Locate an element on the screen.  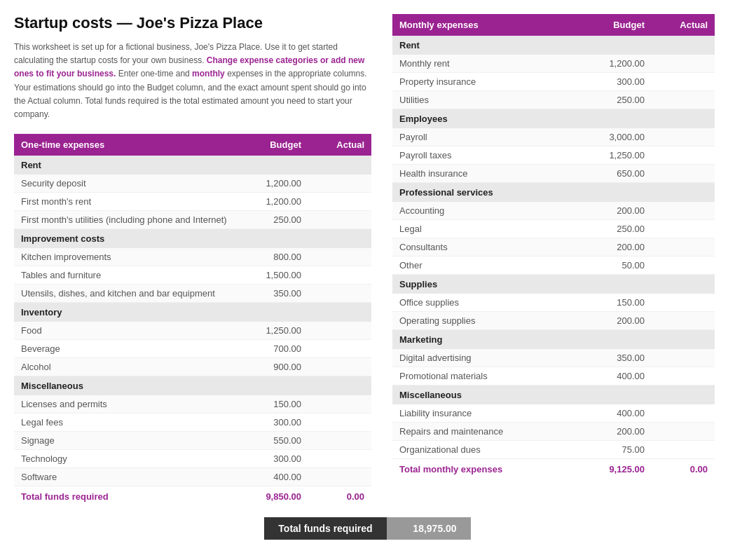
total-budget: 9,850.00 is located at coordinates (280, 497).